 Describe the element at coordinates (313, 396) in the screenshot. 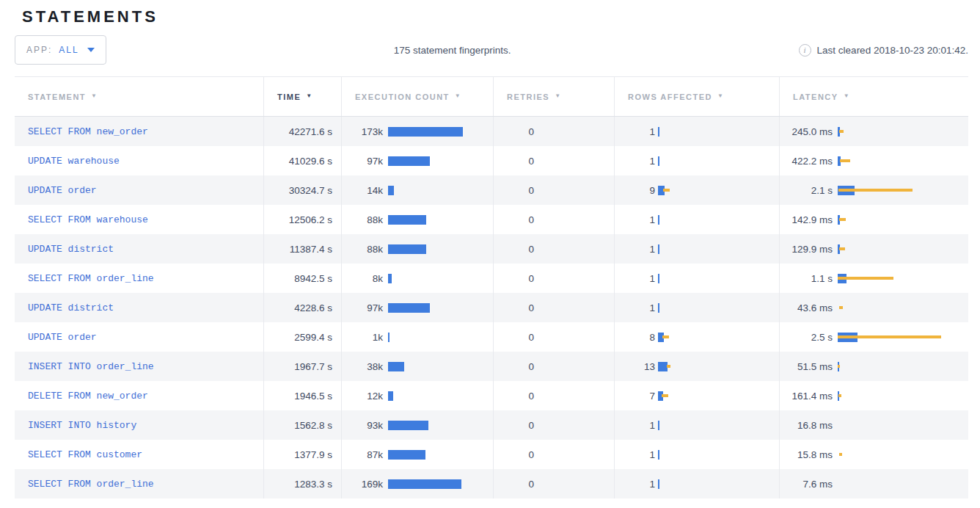

I see `time-value: 1946.5 s` at that location.